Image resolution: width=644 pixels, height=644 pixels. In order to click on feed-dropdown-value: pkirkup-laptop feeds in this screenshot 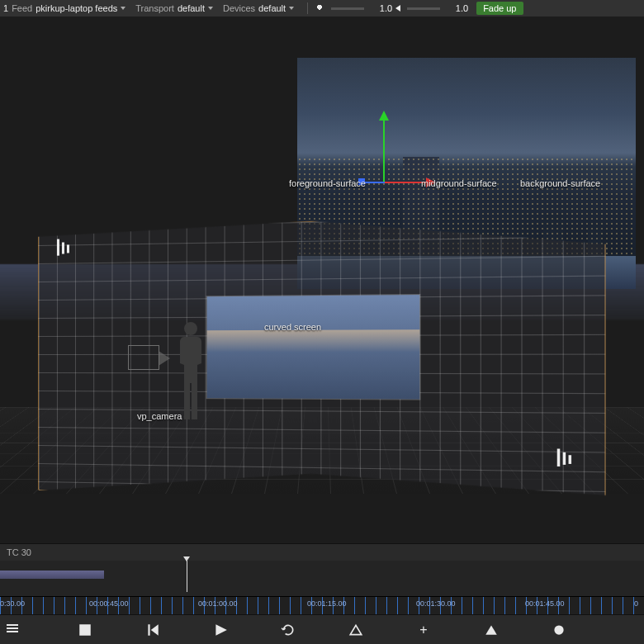, I will do `click(76, 8)`.